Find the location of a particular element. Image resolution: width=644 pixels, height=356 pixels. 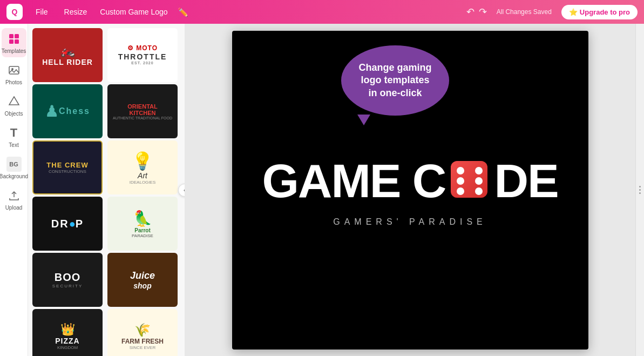

template-art: 💡 Art IDEALOGIES is located at coordinates (143, 167).